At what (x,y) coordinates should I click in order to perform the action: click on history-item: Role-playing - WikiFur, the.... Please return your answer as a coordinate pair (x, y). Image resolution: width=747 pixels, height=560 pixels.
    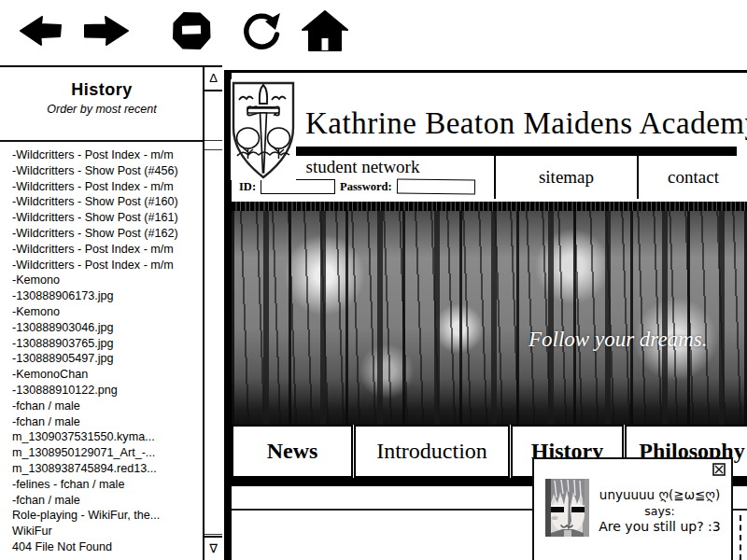
    Looking at the image, I should click on (110, 515).